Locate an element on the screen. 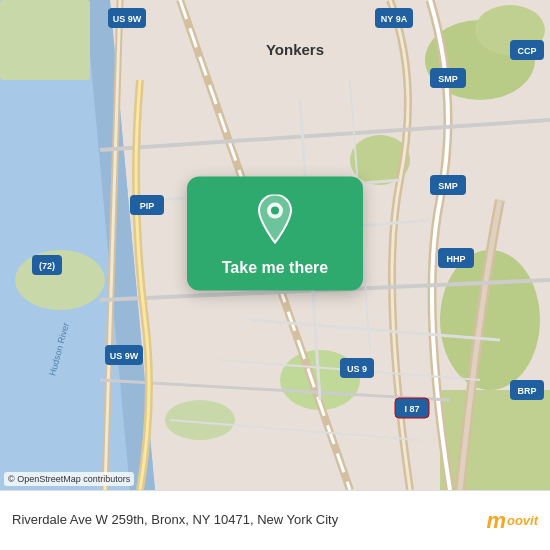 Image resolution: width=550 pixels, height=550 pixels. road-label-us9w-bot: US 9W is located at coordinates (124, 356).